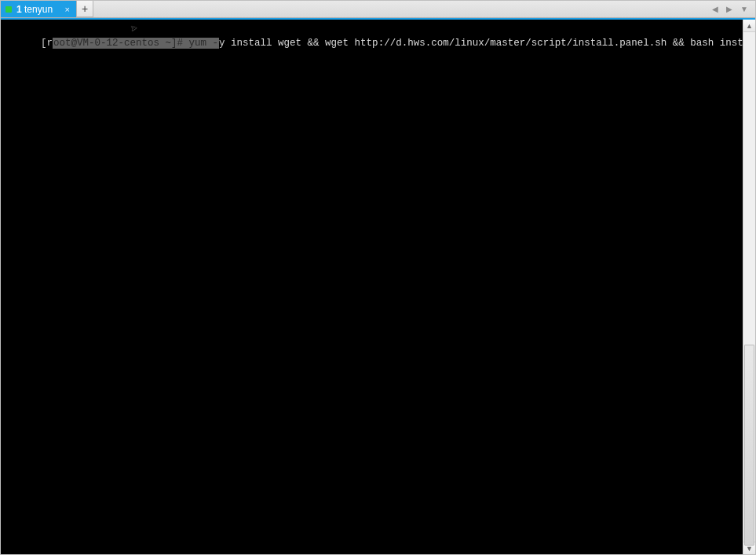  I want to click on prompt-suffix: y, so click(222, 43).